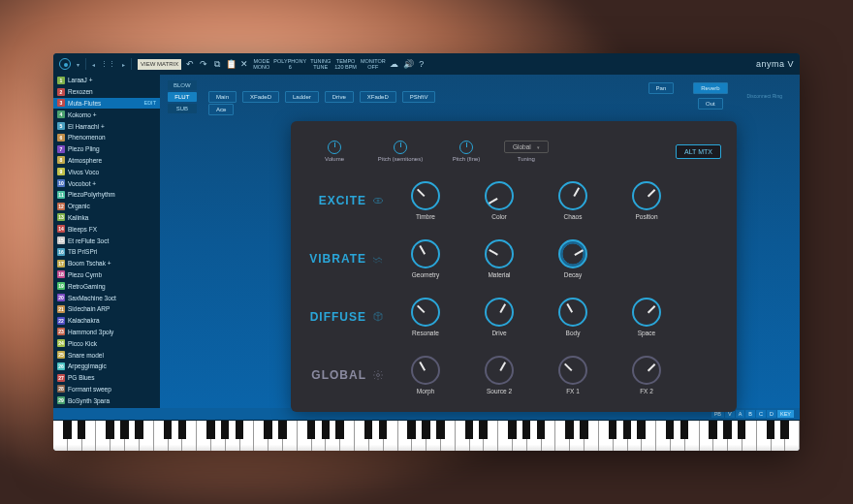 Image resolution: width=853 pixels, height=504 pixels. Describe the element at coordinates (107, 161) in the screenshot. I see `preset-item: 8Atmosphere` at that location.